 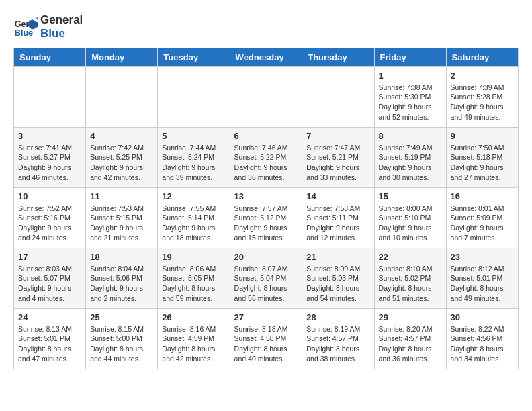 I want to click on weekday-header-sunday: Sunday, so click(x=50, y=57).